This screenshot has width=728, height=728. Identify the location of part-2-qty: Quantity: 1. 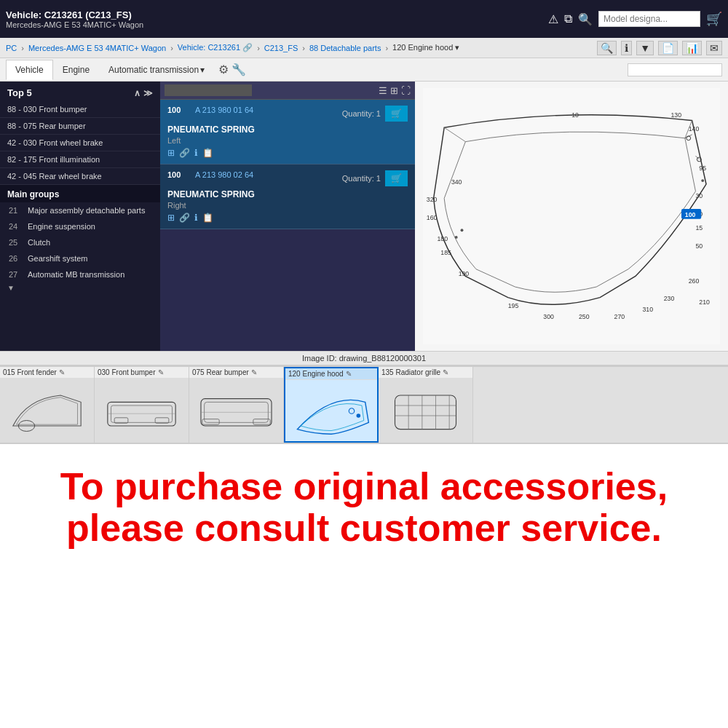
(361, 178).